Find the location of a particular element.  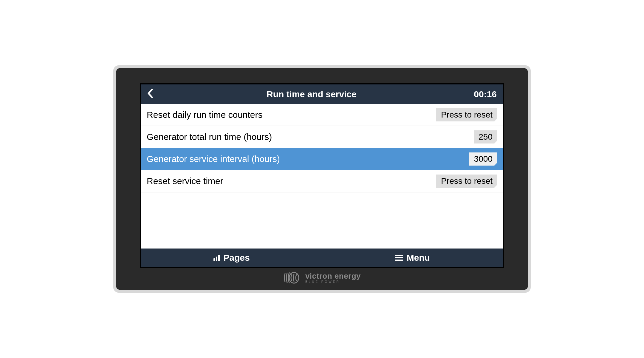

header-bar: Run time and service 00:16 is located at coordinates (322, 94).